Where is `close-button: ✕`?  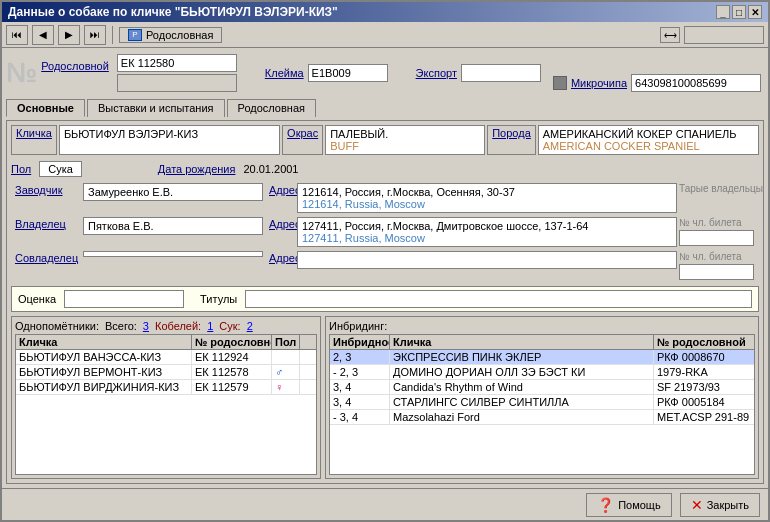 close-button: ✕ is located at coordinates (755, 12).